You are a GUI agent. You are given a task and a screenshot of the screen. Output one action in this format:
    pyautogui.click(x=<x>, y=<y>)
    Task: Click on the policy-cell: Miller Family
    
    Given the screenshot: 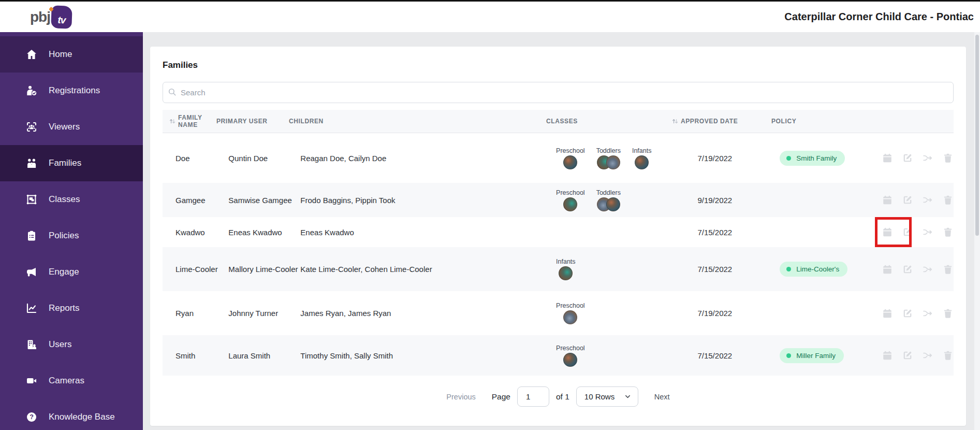 What is the action you would take?
    pyautogui.click(x=830, y=355)
    